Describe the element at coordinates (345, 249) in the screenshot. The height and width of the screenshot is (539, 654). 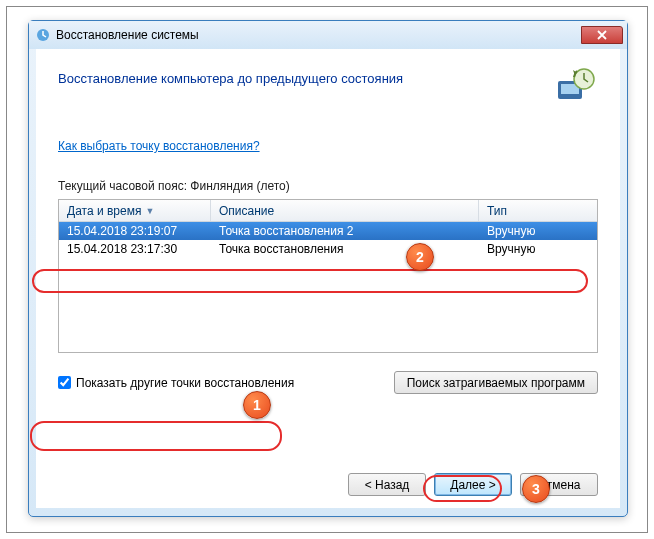
I see `cell-desc: Точка восстановления` at that location.